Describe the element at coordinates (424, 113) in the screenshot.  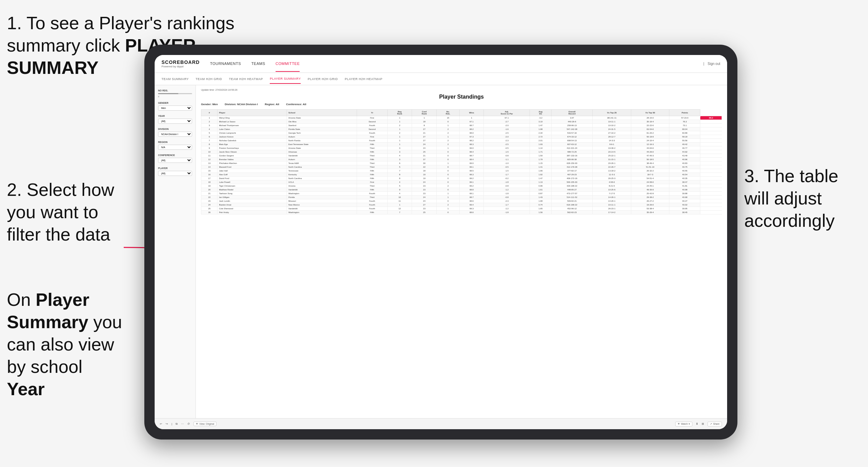
I see `col-conf-rank: ConfRank` at that location.